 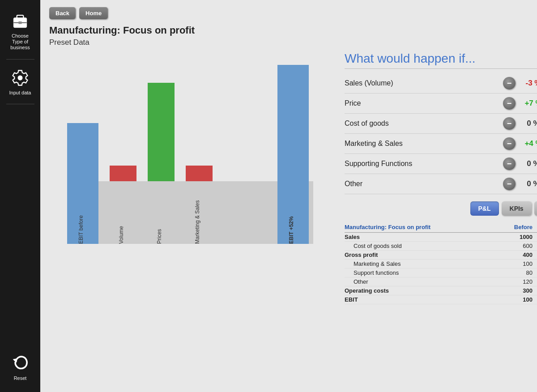 What do you see at coordinates (161, 132) in the screenshot?
I see `bar-prices` at bounding box center [161, 132].